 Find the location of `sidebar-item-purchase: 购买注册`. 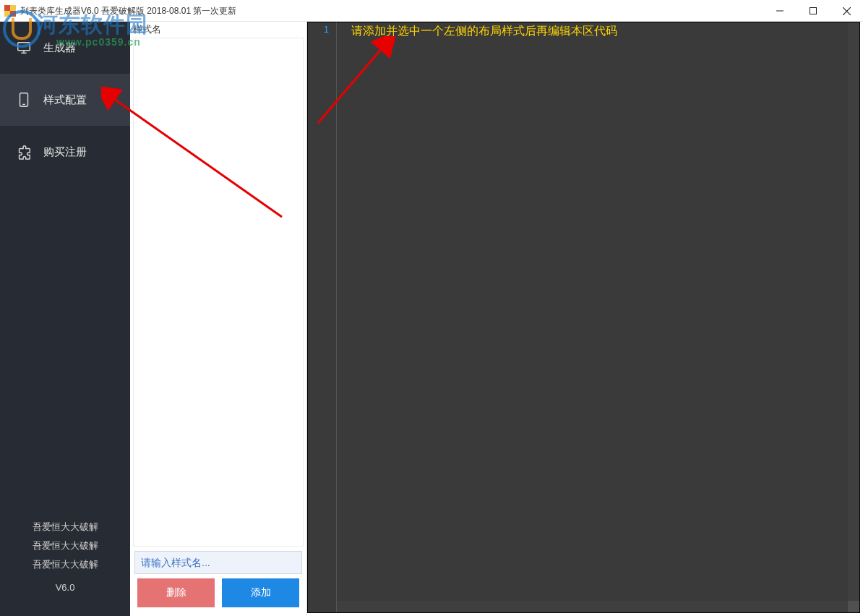

sidebar-item-purchase: 购买注册 is located at coordinates (65, 152).